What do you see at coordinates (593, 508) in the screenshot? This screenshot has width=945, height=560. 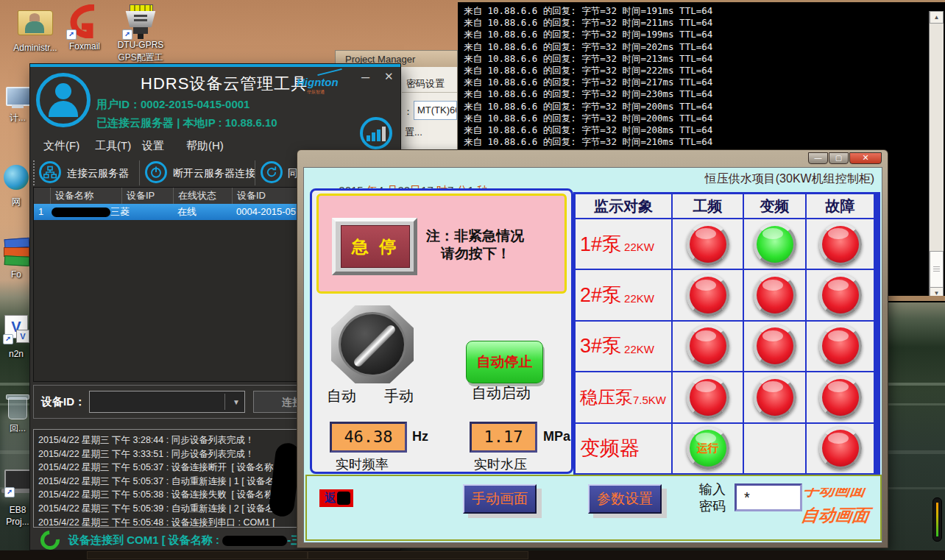 I see `hmi-footer: 返回 手动画面 参数设置 输入 密码 * 手动画面 自动画面` at bounding box center [593, 508].